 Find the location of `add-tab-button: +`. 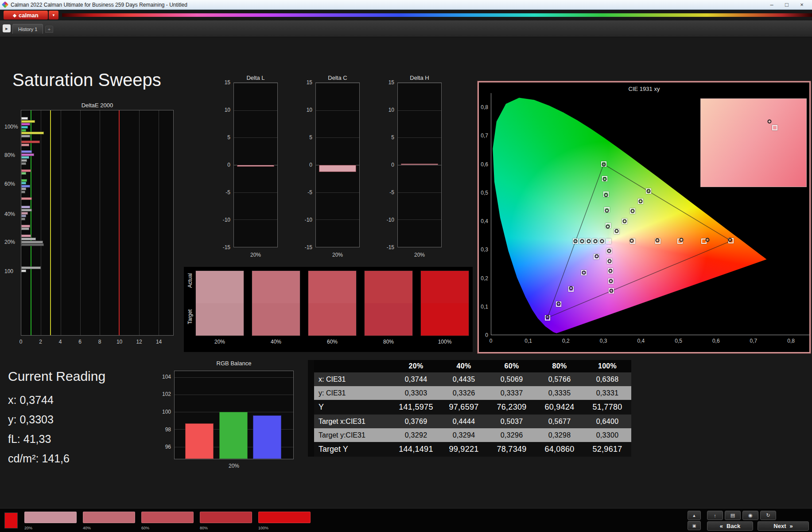

add-tab-button: + is located at coordinates (49, 29).